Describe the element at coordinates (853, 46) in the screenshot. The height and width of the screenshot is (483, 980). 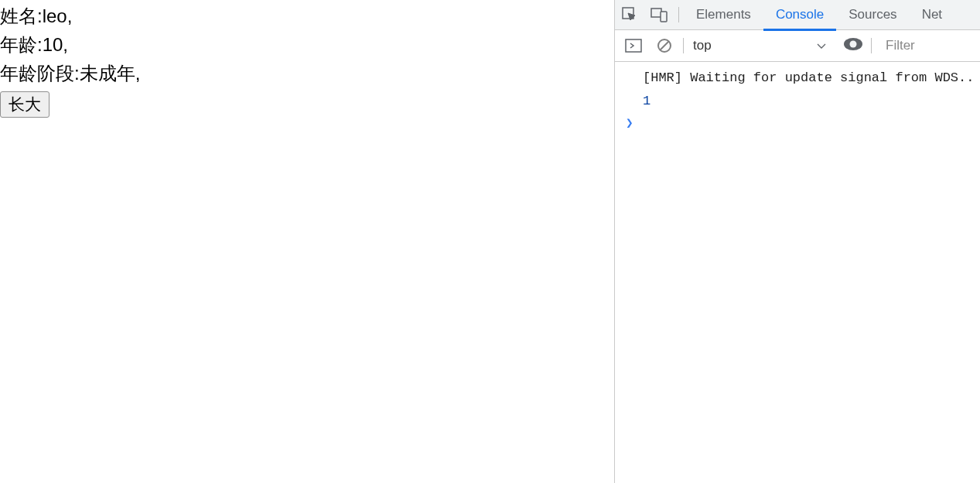
I see `live-expression-icon` at that location.